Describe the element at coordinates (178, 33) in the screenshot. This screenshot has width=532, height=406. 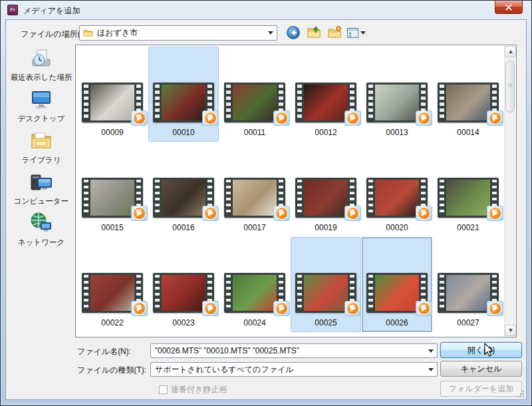
I see `location-combobox: ほおずき市` at that location.